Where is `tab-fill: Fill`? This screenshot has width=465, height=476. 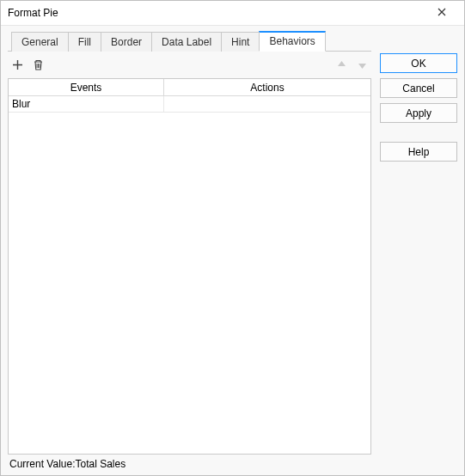 tab-fill: Fill is located at coordinates (84, 41).